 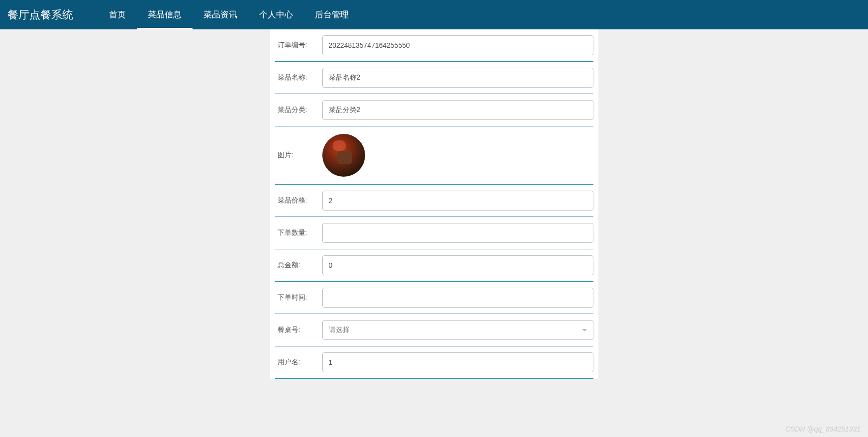 What do you see at coordinates (298, 78) in the screenshot?
I see `label-dish-name: 菜品名称:` at bounding box center [298, 78].